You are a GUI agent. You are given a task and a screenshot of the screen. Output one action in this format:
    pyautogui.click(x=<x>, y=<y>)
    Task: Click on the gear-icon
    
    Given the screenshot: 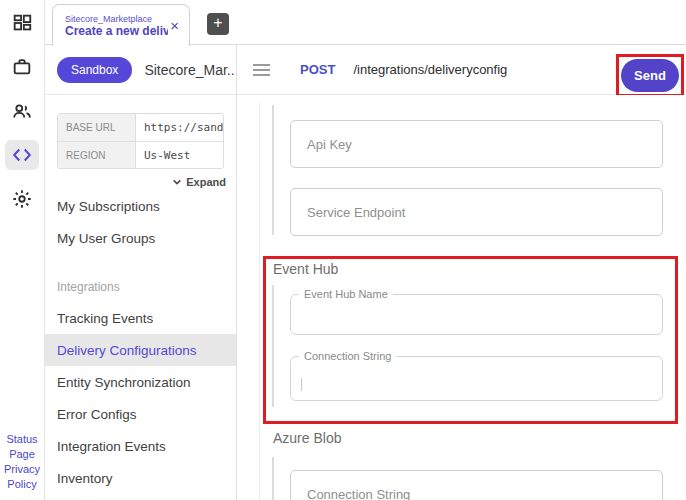 What is the action you would take?
    pyautogui.click(x=22, y=199)
    